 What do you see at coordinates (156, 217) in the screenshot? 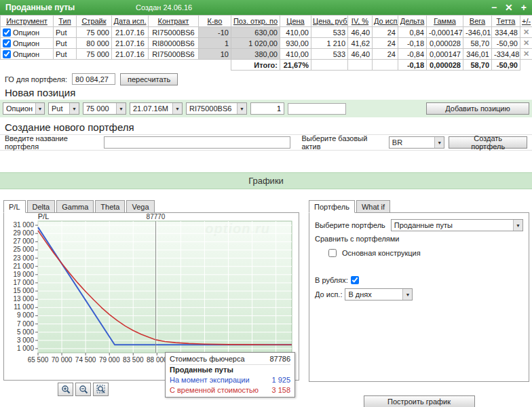
I see `svg-text: 87770` at bounding box center [156, 217].